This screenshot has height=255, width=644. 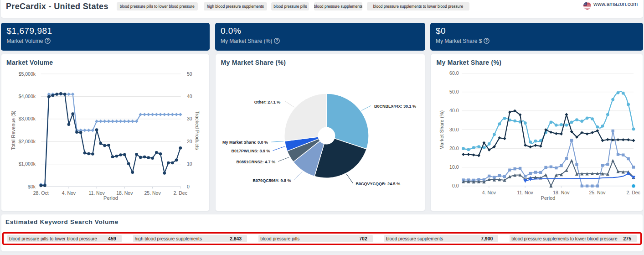 What do you see at coordinates (197, 130) in the screenshot?
I see `svg-text: Tracked Products` at bounding box center [197, 130].